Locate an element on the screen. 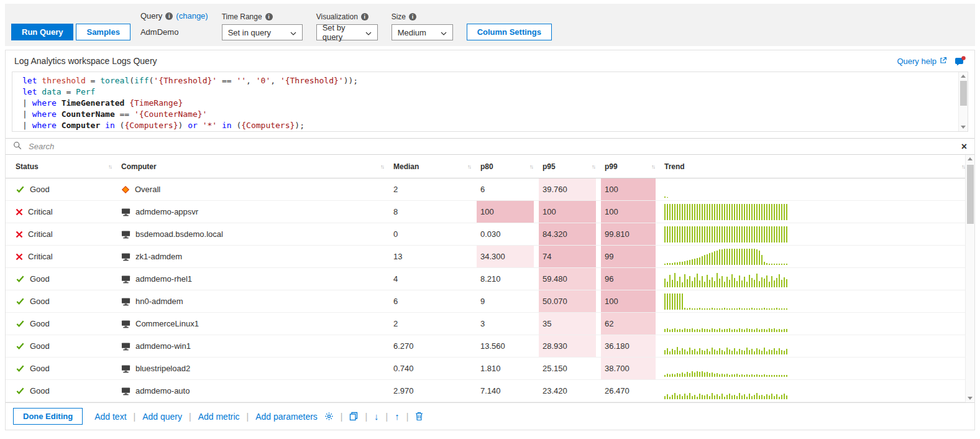 This screenshot has width=980, height=439. p80-cell: 6 is located at coordinates (505, 189).